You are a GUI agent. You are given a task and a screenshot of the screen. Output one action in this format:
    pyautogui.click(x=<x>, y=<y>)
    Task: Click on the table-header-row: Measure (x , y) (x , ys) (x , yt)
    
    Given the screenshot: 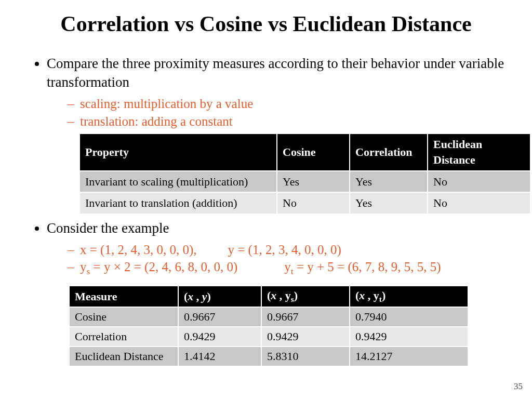 What is the action you would take?
    pyautogui.click(x=269, y=296)
    